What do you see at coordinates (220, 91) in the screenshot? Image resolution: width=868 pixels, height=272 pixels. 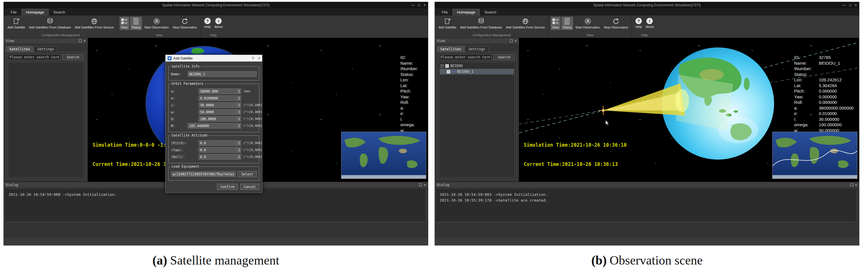 I see `semi-major-axis-spinner` at bounding box center [220, 91].